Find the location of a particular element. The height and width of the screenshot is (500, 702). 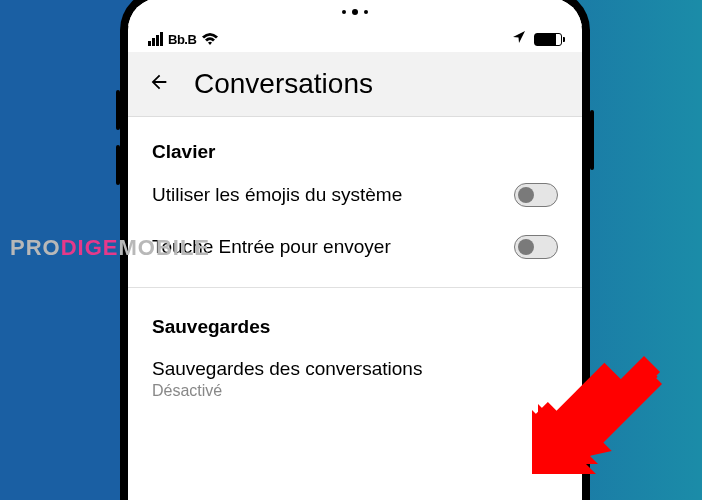

app-header: Conversations is located at coordinates (355, 84).